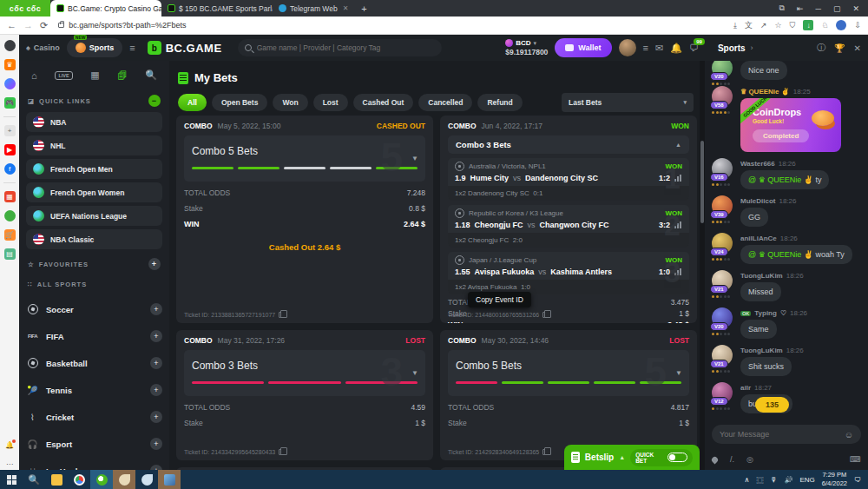 This screenshot has height=489, width=868. Describe the element at coordinates (748, 26) in the screenshot. I see `translate-icon: 文` at that location.